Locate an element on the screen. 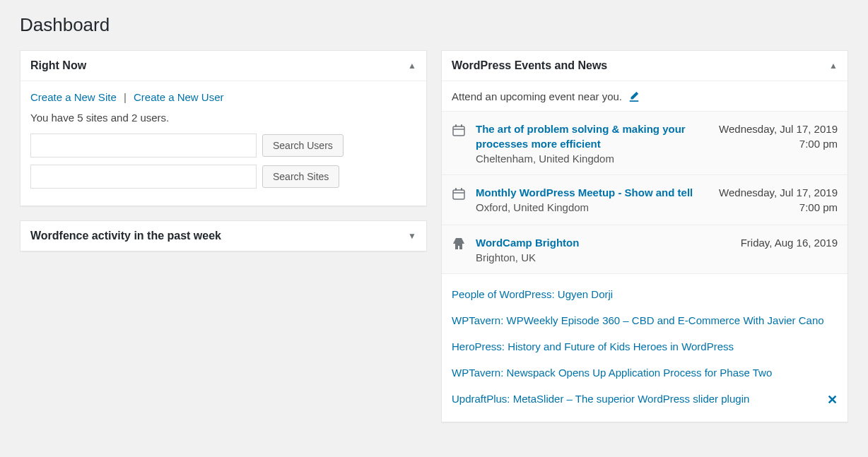  event-title-link: The art of problem solving & making your… is located at coordinates (592, 136).